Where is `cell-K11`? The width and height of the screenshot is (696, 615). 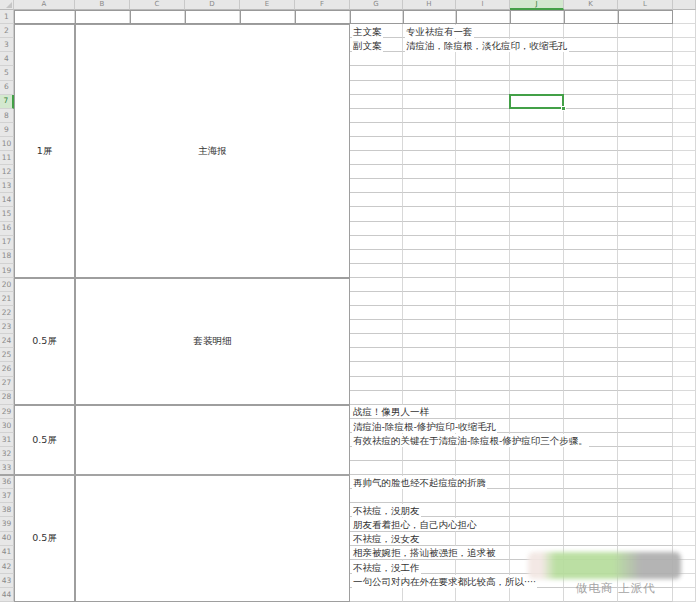
cell-K11 is located at coordinates (591, 158).